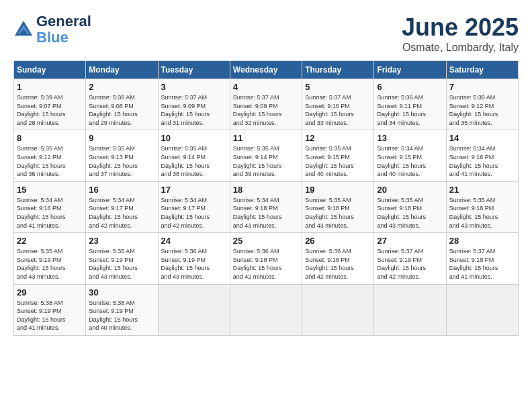  Describe the element at coordinates (50, 138) in the screenshot. I see `day-number: 8` at that location.